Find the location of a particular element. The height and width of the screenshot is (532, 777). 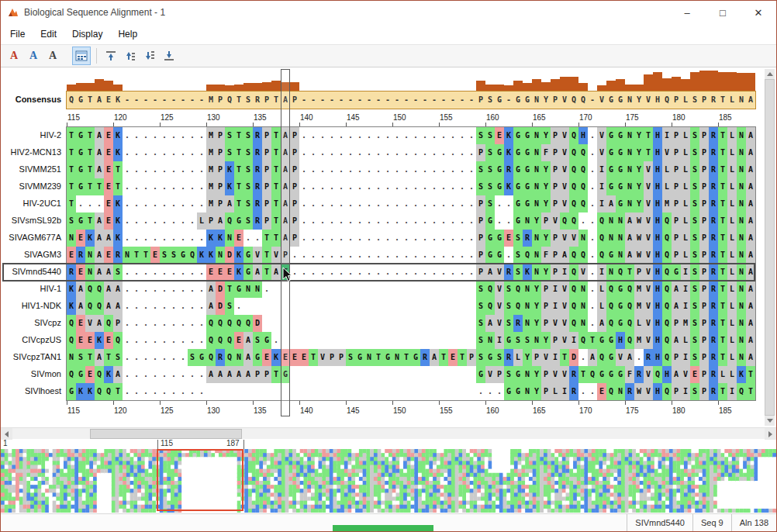

sequence-row: T...EK.........MPATSRPTAP...............… is located at coordinates (411, 204).